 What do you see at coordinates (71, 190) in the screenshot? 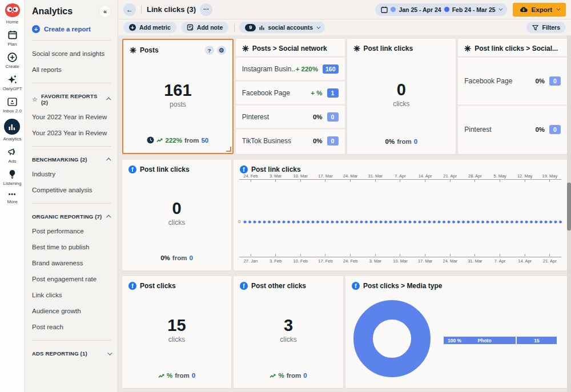
I see `sidebar-item-competitive-analysis: Competitive analysis` at bounding box center [71, 190].